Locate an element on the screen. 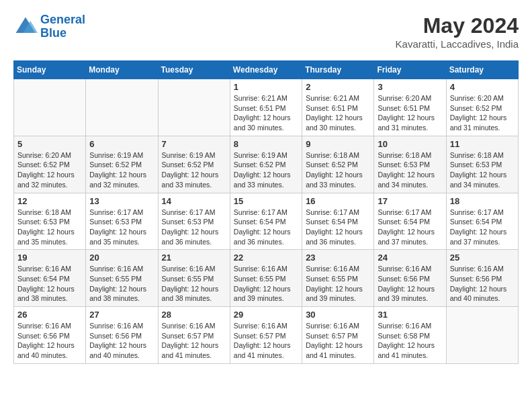  day-number: 20 is located at coordinates (122, 258).